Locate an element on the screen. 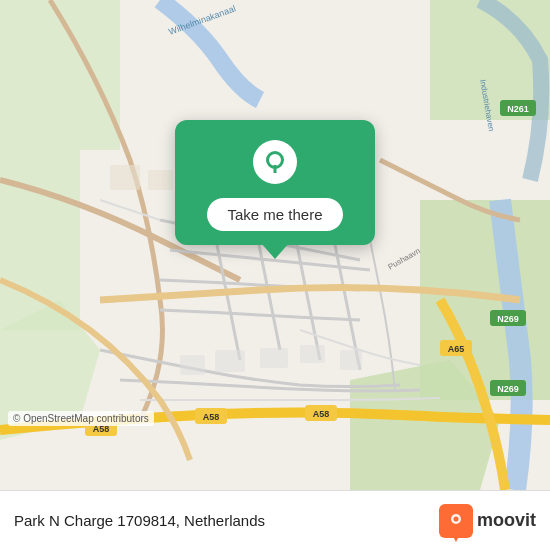 The width and height of the screenshot is (550, 550). take-me-there-button: Take me there is located at coordinates (274, 214).